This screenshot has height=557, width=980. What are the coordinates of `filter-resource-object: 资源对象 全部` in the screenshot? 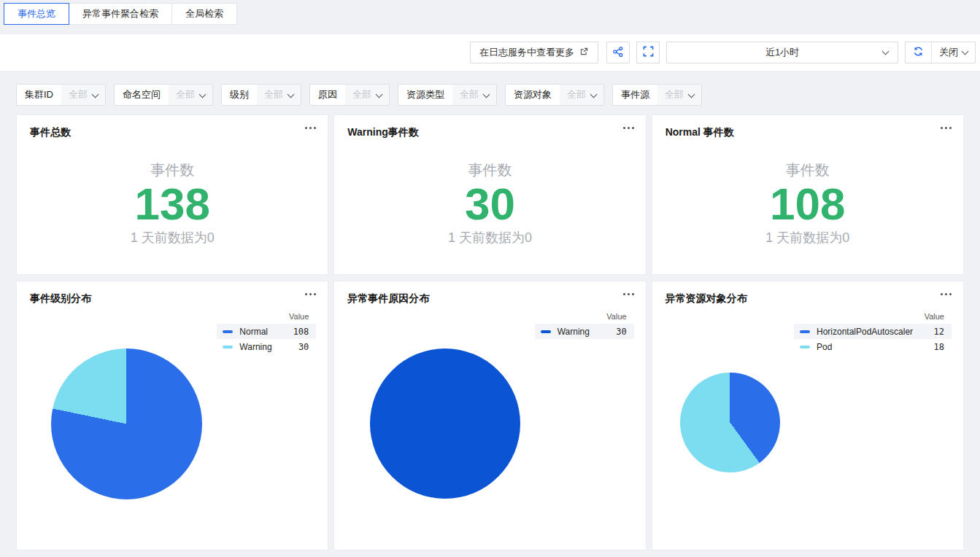 It's located at (555, 95).